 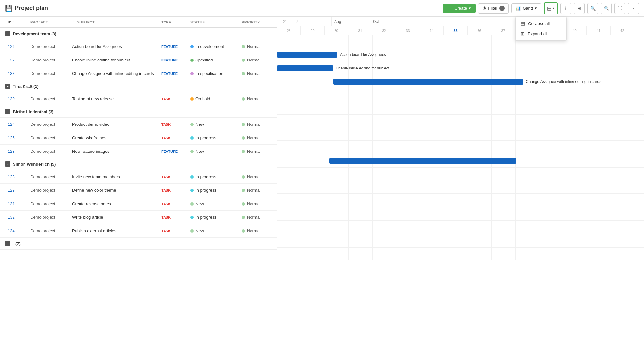 I want to click on status-text: In specification, so click(x=209, y=73).